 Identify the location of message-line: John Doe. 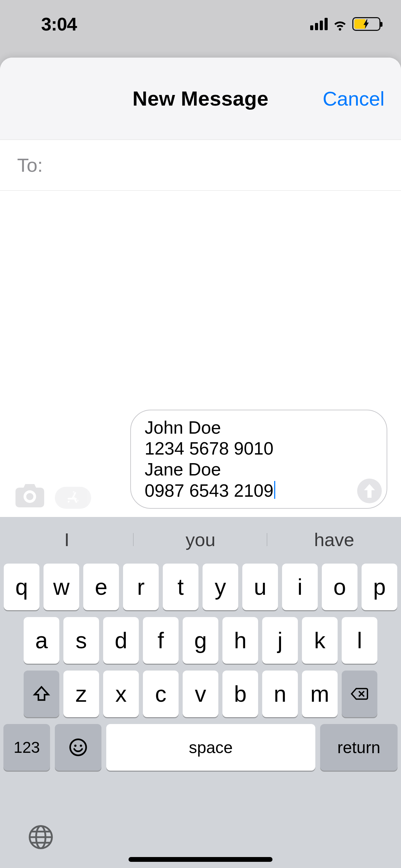
(259, 428).